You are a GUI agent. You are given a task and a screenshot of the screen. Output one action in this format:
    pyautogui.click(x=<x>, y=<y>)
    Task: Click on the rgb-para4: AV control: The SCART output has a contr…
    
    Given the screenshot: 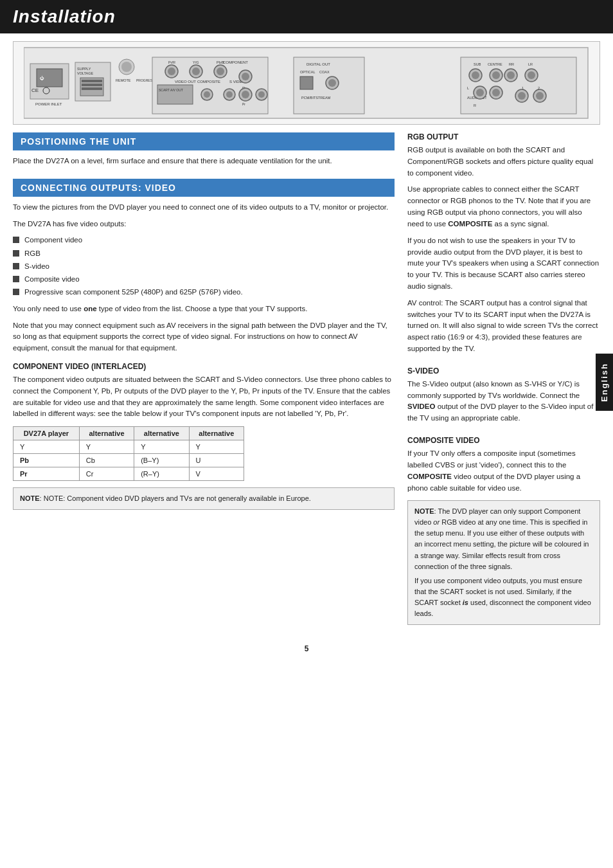 What is the action you would take?
    pyautogui.click(x=504, y=327)
    